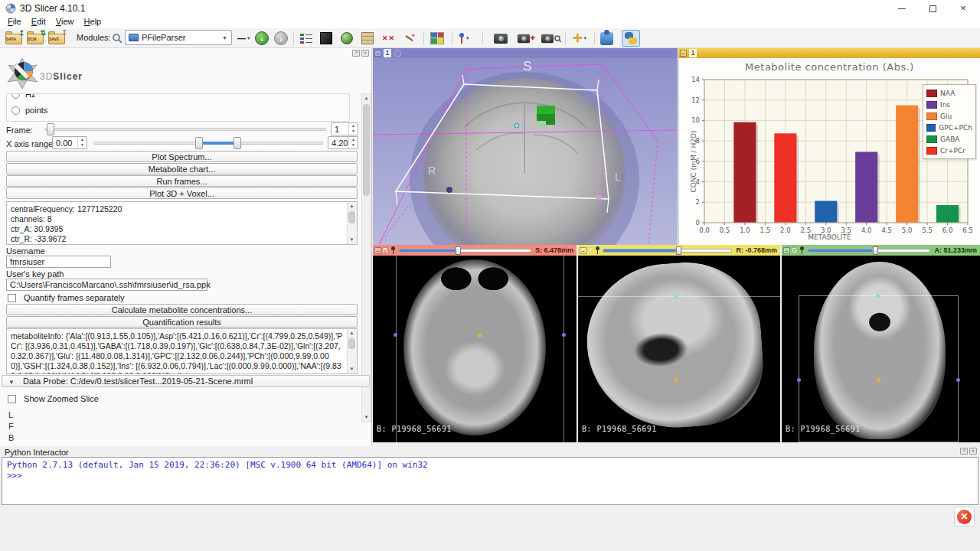 The height and width of the screenshot is (551, 980). What do you see at coordinates (237, 143) in the screenshot?
I see `xrange-handle-max` at bounding box center [237, 143].